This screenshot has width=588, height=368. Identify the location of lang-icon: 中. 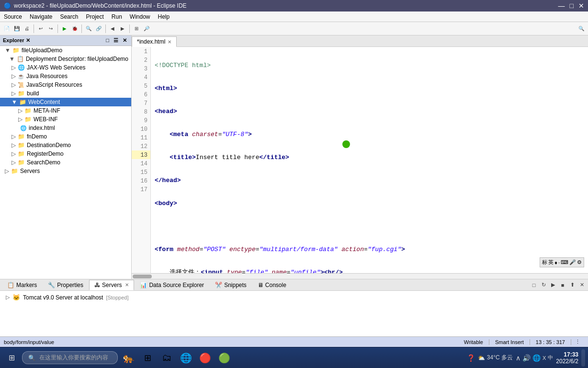
(551, 357).